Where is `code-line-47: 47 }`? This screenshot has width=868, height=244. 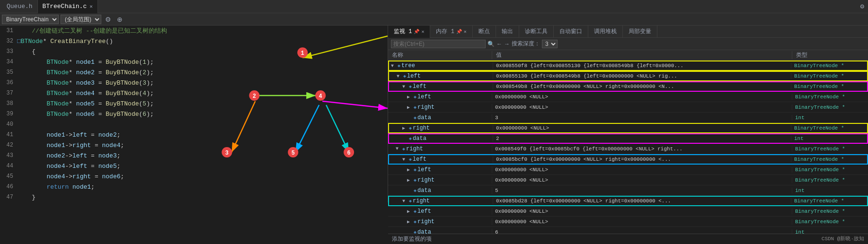
code-line-47: 47 } is located at coordinates (194, 197).